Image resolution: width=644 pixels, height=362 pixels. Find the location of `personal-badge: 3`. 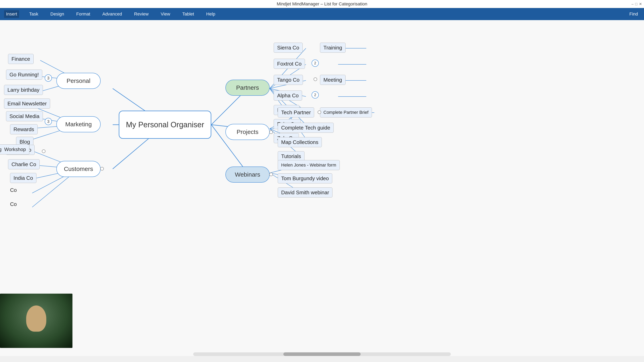

personal-badge: 3 is located at coordinates (48, 78).